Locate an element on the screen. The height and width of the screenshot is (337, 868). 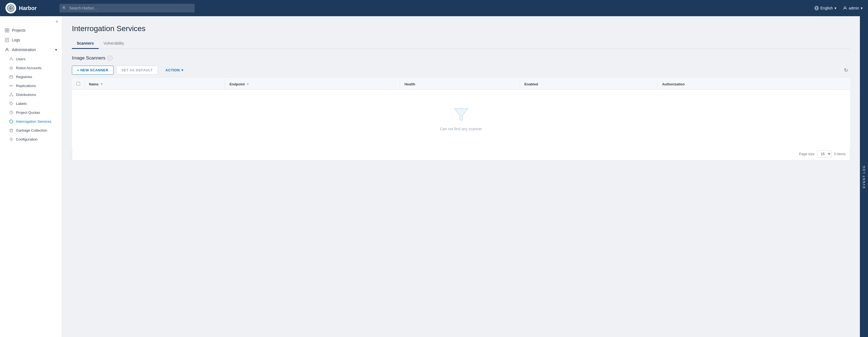
tab-scanners: Scanners is located at coordinates (85, 44).